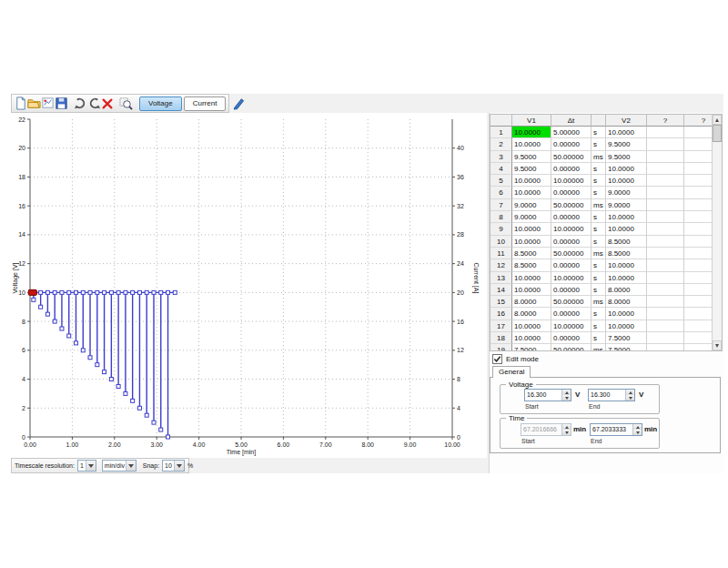 The width and height of the screenshot is (728, 568). What do you see at coordinates (571, 120) in the screenshot?
I see `column-header-δt: Δt` at bounding box center [571, 120].